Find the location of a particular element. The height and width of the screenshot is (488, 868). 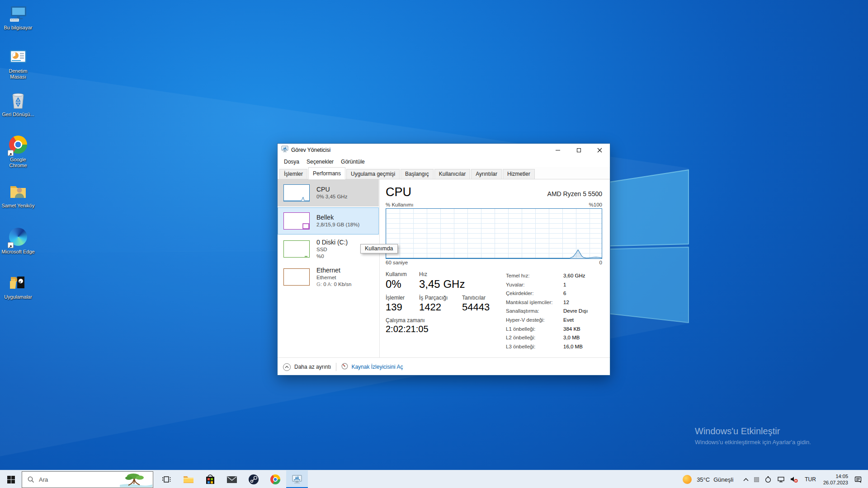

stat-threads-label: İş Parçacığı is located at coordinates (440, 298).